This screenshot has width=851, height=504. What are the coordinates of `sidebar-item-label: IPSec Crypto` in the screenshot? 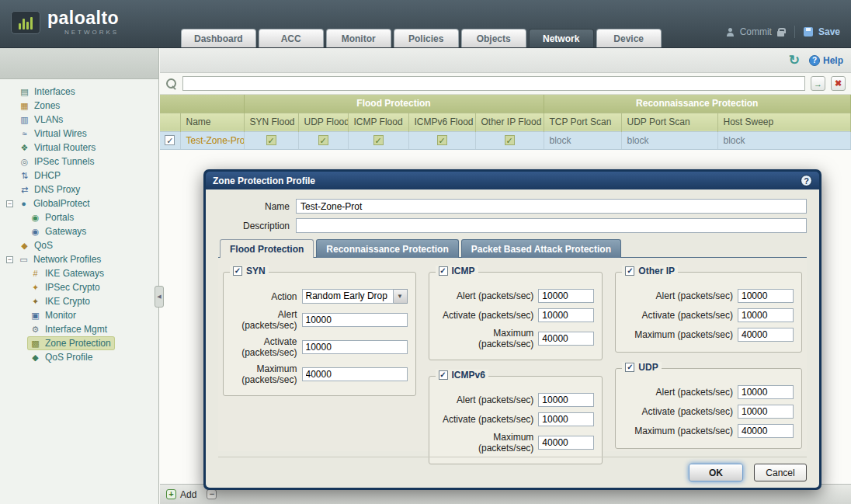 It's located at (73, 287).